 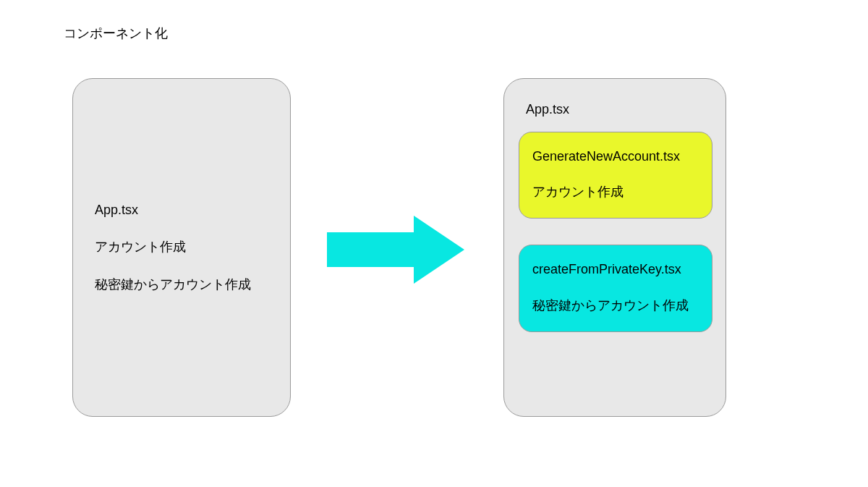 I want to click on component-filename: createFromPrivateKey.tsx, so click(x=616, y=269).